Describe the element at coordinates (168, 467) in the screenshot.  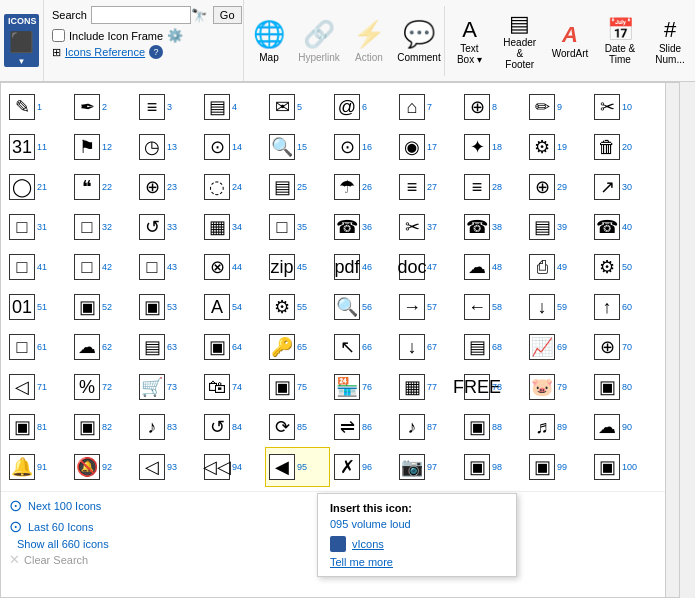
I see `icon-cell: ◁93` at that location.